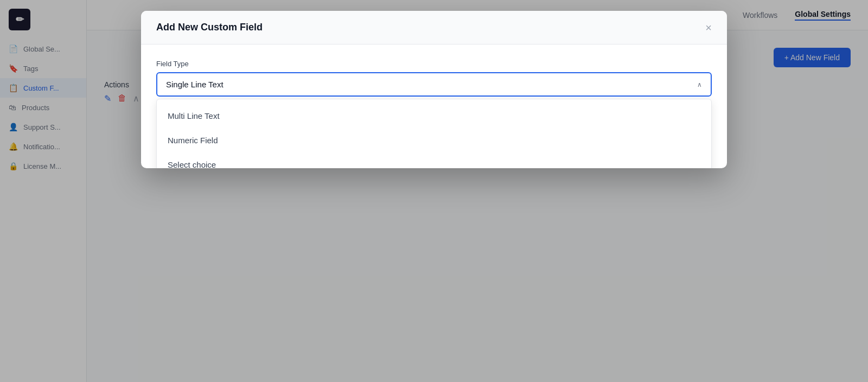 The height and width of the screenshot is (382, 868). Describe the element at coordinates (434, 85) in the screenshot. I see `field-type-dropdown: Single Line Text ∧` at that location.